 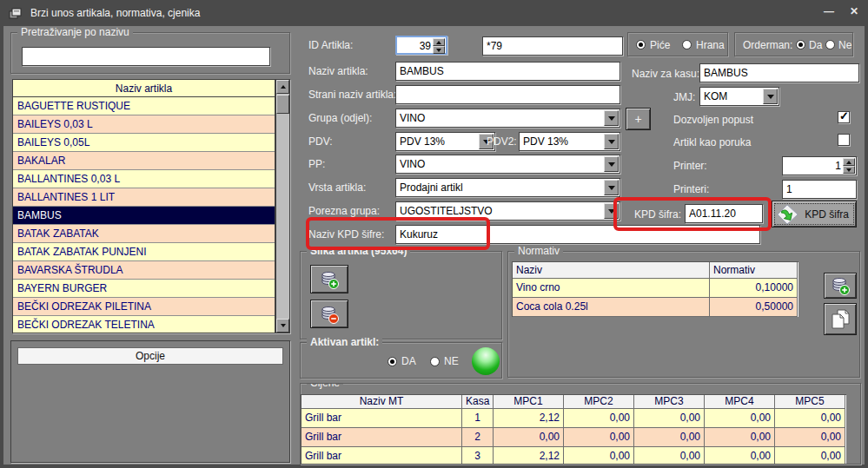 I want to click on printeri-input: 1, so click(x=819, y=189).